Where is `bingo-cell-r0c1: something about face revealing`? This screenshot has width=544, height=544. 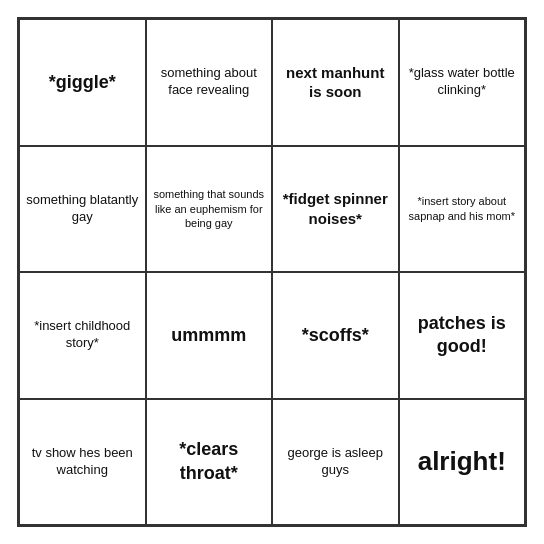
bingo-cell-r0c1: something about face revealing is located at coordinates (210, 82).